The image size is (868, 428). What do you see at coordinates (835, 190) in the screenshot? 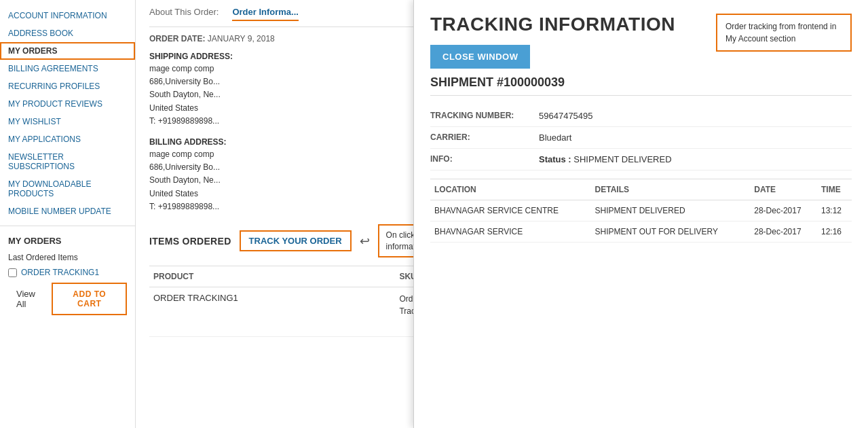
I see `col-time: TIME` at bounding box center [835, 190].